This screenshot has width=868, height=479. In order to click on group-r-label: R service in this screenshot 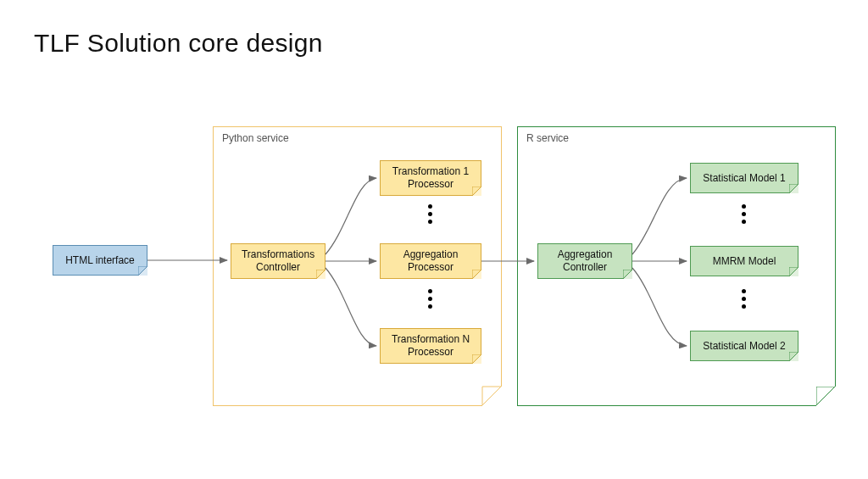, I will do `click(548, 138)`.